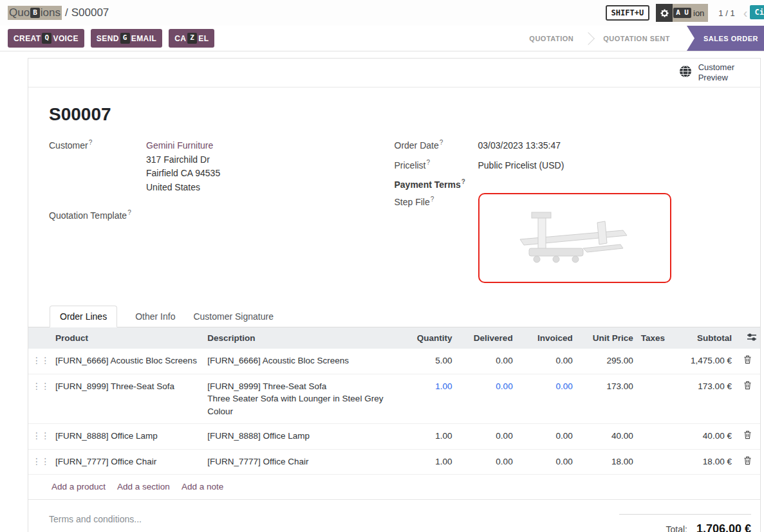 Image resolution: width=764 pixels, height=532 pixels. Describe the element at coordinates (180, 145) in the screenshot. I see `customer-link: Gemini Furniture` at that location.